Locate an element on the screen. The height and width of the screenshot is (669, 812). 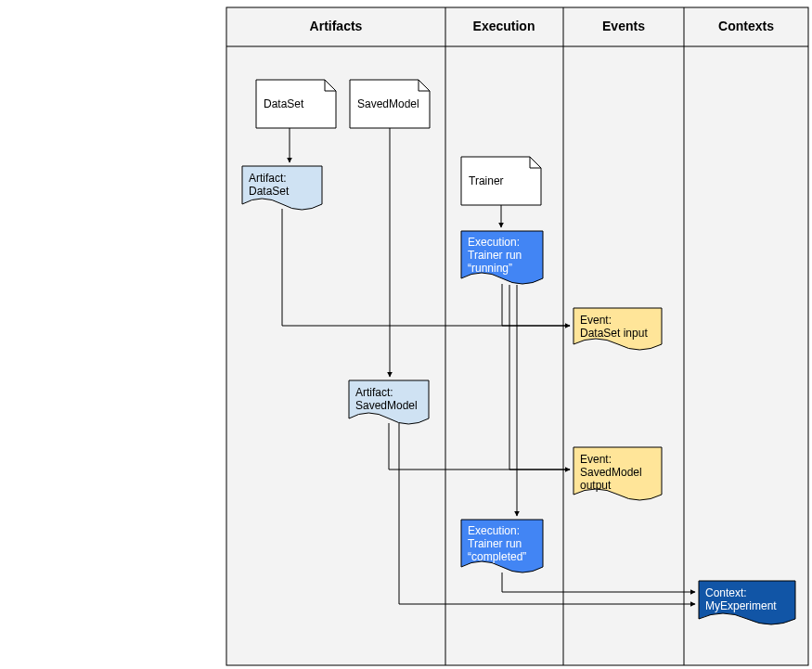
wavy-exec-running-l2: Trainer run is located at coordinates (495, 255).